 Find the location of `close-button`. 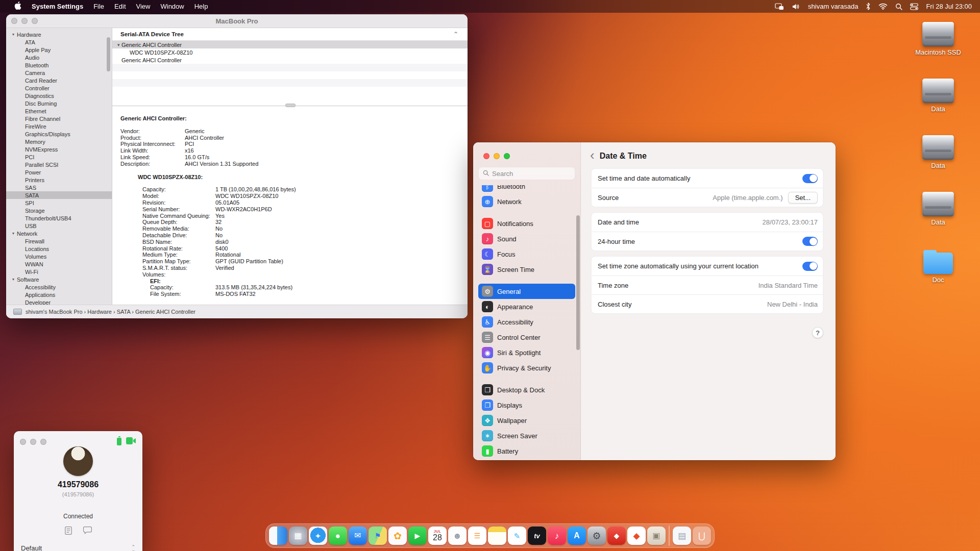

close-button is located at coordinates (14, 21).